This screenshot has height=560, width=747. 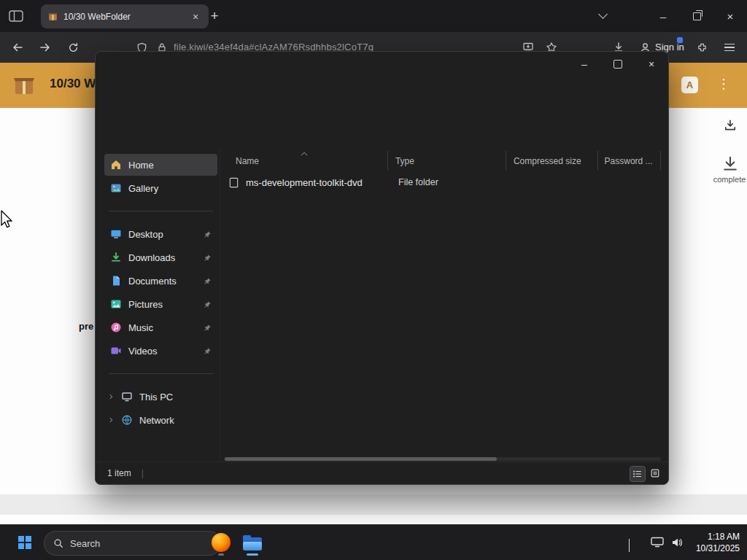 What do you see at coordinates (220, 303) in the screenshot?
I see `pane-divider` at bounding box center [220, 303].